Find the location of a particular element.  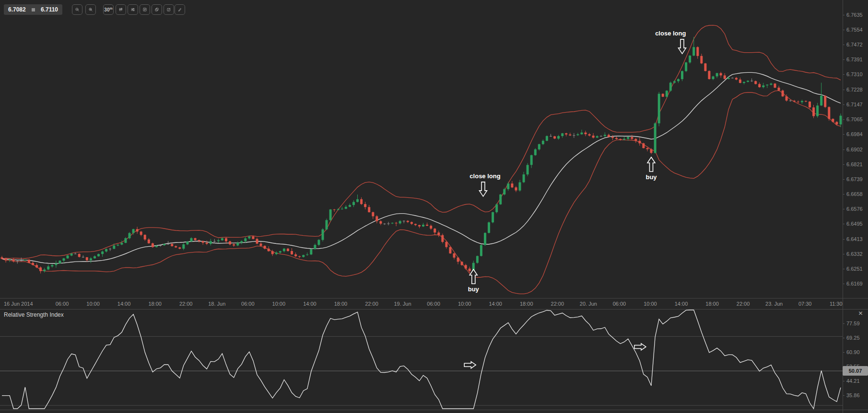

draw-button is located at coordinates (180, 10).